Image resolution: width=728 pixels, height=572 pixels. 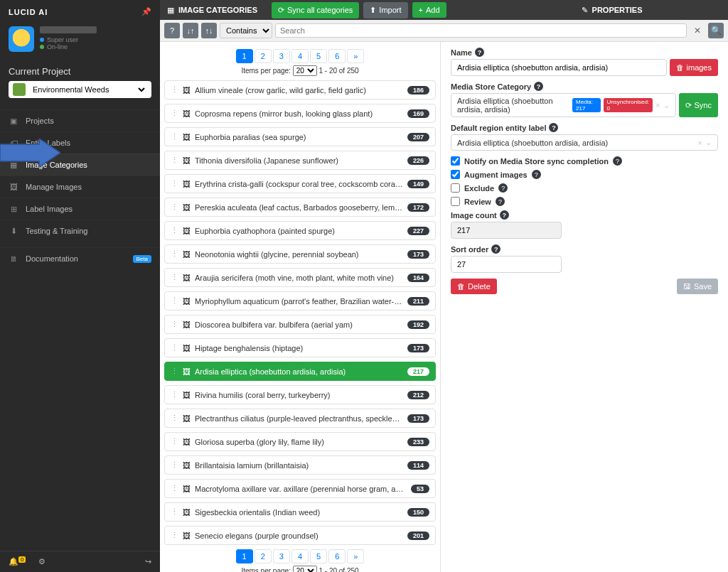 What do you see at coordinates (17, 561) in the screenshot?
I see `notifications-icon: 🔔0` at bounding box center [17, 561].